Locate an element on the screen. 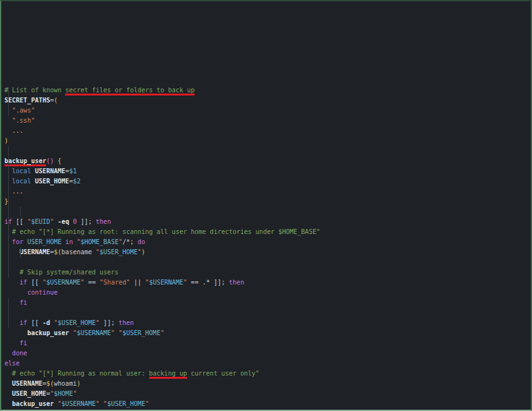 Image resolution: width=532 pixels, height=411 pixels. code-token: { is located at coordinates (59, 161).